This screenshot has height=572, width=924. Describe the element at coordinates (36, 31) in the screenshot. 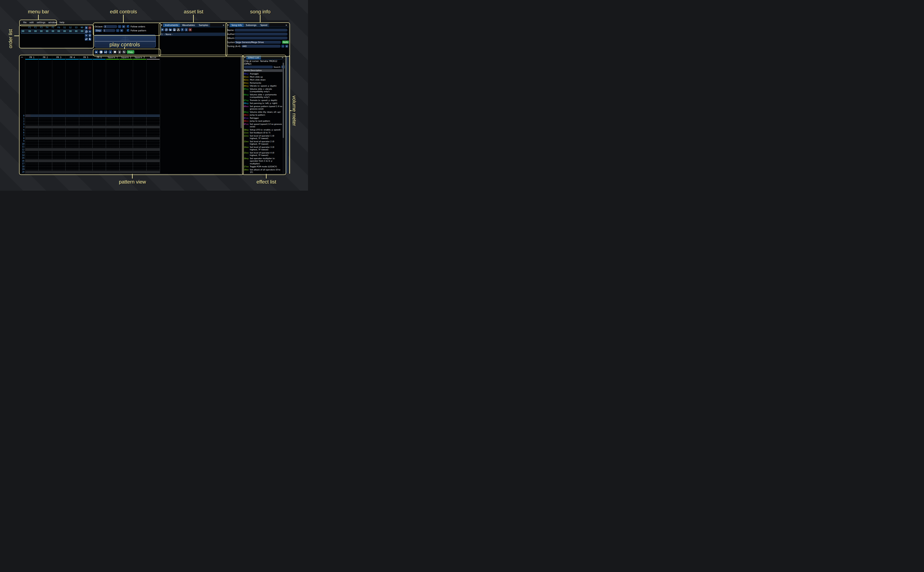

I see `order-cell-F2: 00` at that location.